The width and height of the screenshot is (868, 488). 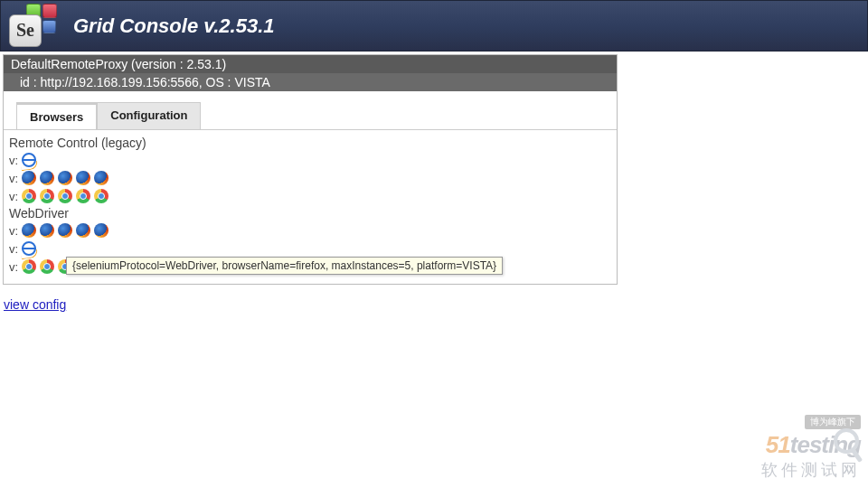 I want to click on logo-square-red, so click(x=50, y=11).